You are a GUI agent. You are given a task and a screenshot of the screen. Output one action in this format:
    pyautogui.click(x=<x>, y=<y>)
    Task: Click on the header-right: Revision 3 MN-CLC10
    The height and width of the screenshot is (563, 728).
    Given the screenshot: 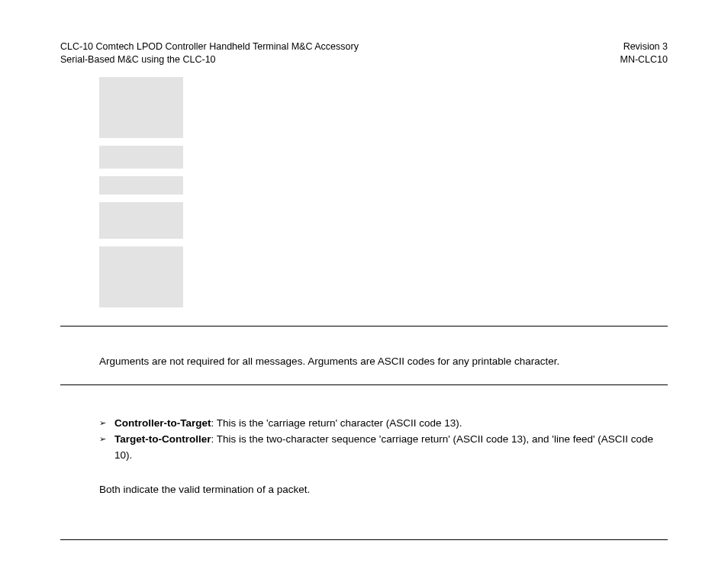 What is the action you would take?
    pyautogui.click(x=644, y=53)
    